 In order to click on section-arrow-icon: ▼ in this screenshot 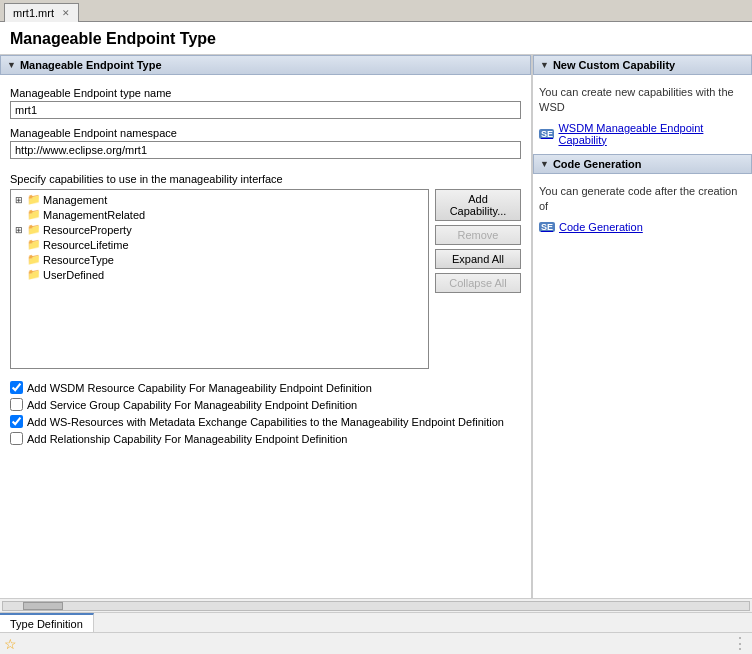, I will do `click(12, 65)`.